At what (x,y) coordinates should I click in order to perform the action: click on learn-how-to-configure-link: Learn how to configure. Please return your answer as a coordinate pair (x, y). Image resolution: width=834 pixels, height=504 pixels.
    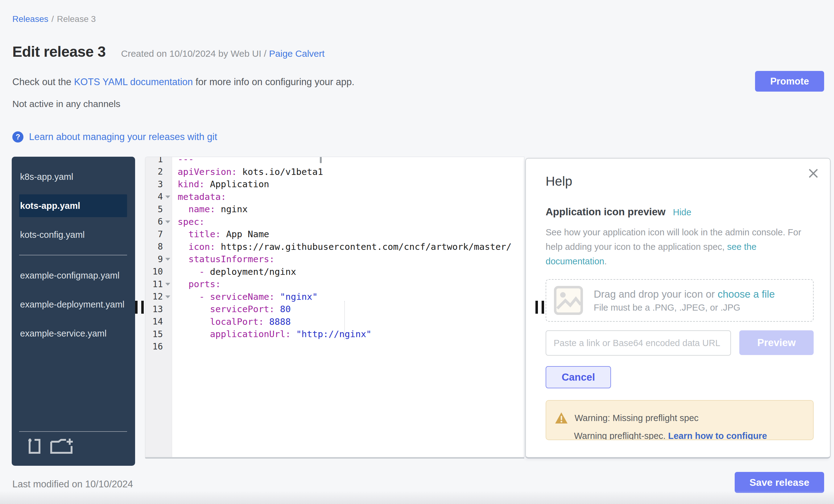
    Looking at the image, I should click on (718, 435).